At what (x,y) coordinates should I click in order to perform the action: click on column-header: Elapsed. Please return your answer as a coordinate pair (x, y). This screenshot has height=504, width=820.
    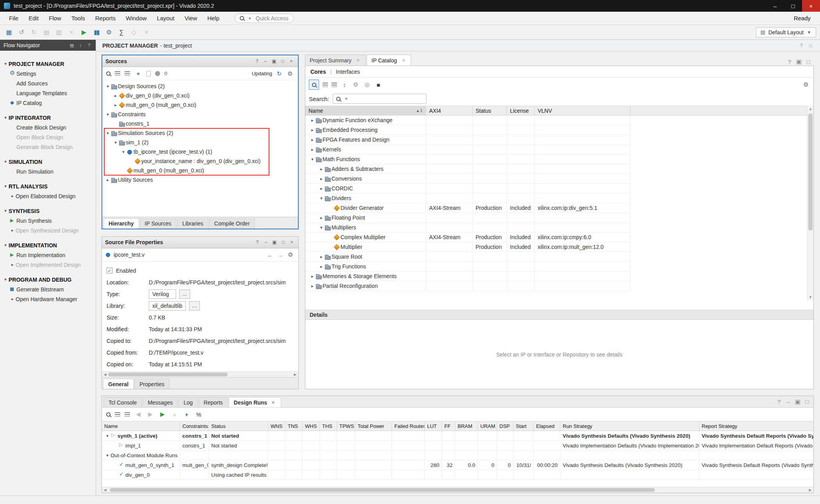
    Looking at the image, I should click on (547, 426).